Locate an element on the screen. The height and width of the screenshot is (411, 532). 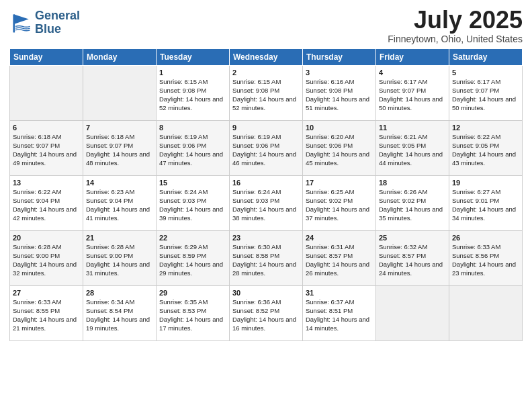
day-cell: 24Sunrise: 6:31 AMSunset: 8:57 PMDayligh… is located at coordinates (340, 258).